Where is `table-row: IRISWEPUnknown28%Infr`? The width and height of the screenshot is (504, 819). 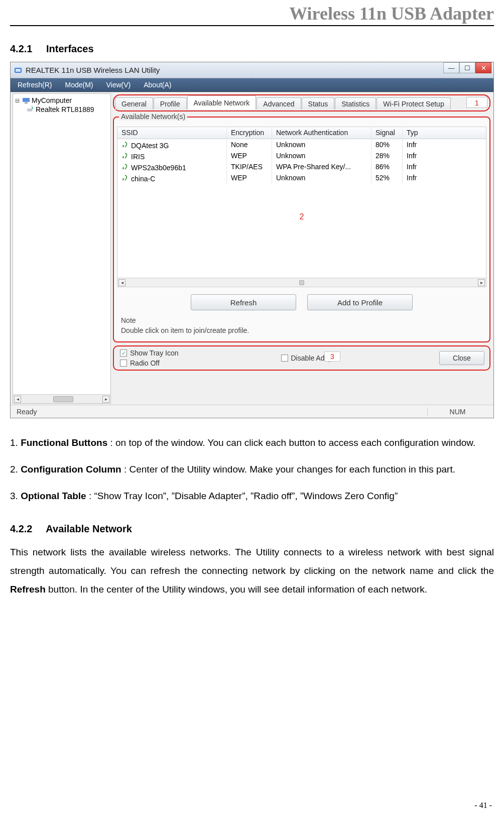
table-row: IRISWEPUnknown28%Infr is located at coordinates (302, 156).